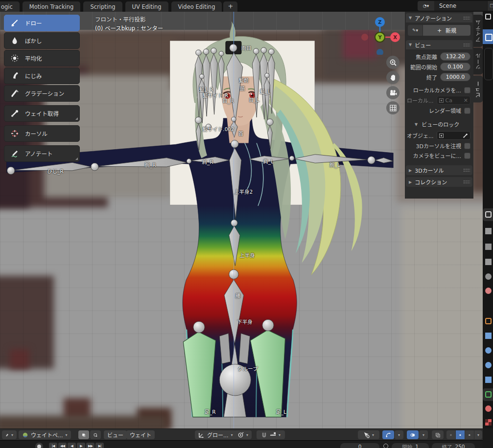 The height and width of the screenshot is (448, 493). Describe the element at coordinates (423, 435) in the screenshot. I see `show-overlays-dropdown` at that location.